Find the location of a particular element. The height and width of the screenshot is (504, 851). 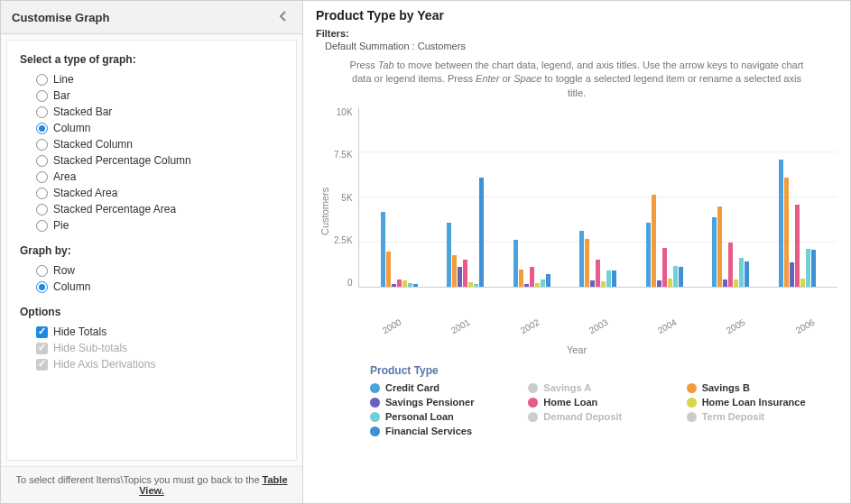

x-axis-title: Year is located at coordinates (577, 350).